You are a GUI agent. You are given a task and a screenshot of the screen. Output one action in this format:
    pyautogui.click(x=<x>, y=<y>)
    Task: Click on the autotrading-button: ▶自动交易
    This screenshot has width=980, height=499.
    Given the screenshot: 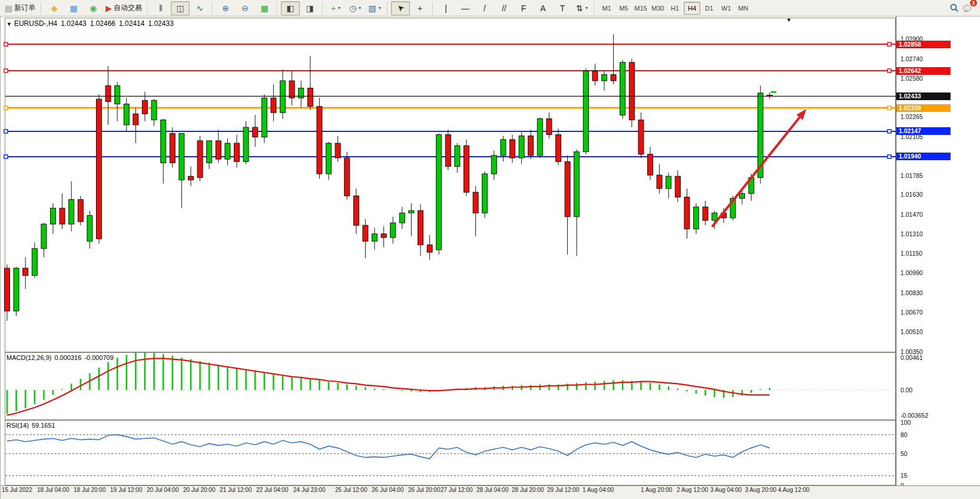 What is the action you would take?
    pyautogui.click(x=124, y=8)
    